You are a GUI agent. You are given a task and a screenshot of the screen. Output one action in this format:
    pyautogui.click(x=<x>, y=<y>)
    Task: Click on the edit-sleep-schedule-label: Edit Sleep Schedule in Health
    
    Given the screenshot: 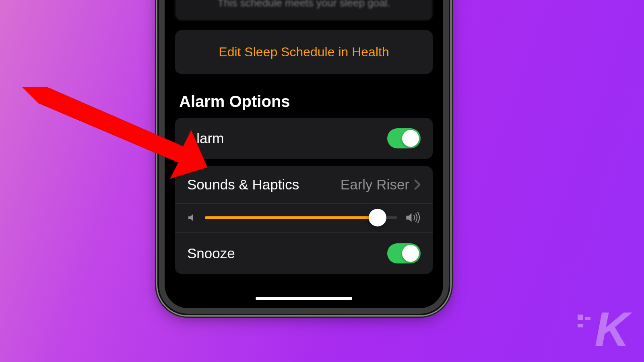 What is the action you would take?
    pyautogui.click(x=303, y=52)
    